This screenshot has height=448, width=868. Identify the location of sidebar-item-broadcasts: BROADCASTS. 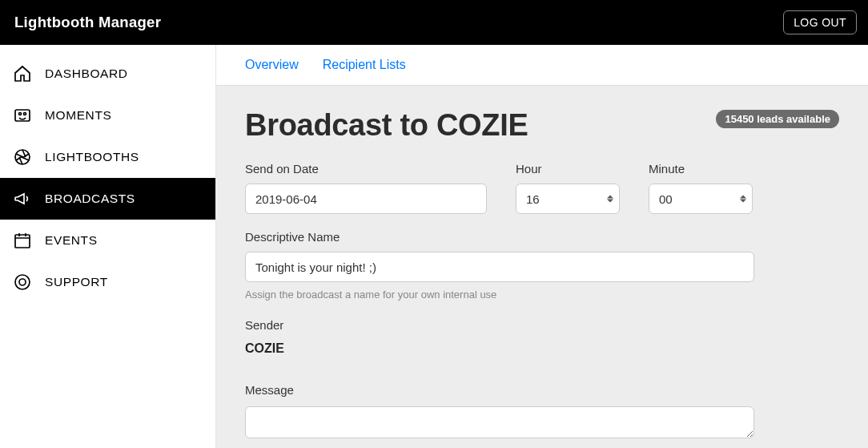
(107, 199).